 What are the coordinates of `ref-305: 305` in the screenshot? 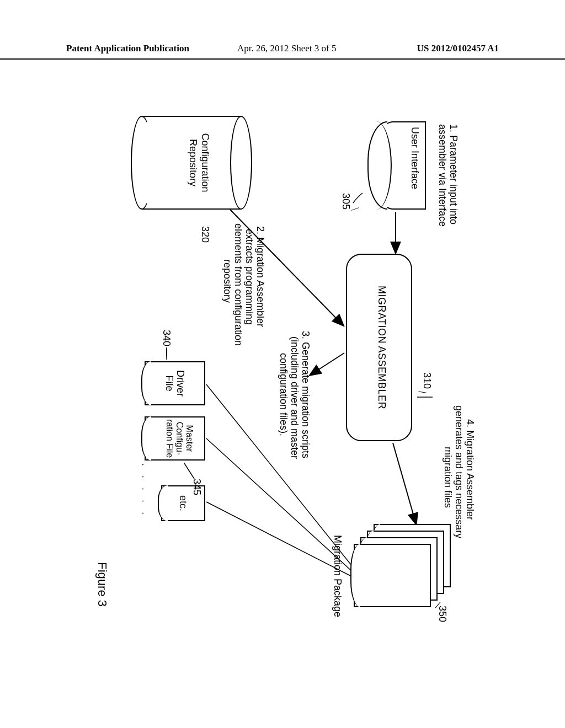 It's located at (345, 201).